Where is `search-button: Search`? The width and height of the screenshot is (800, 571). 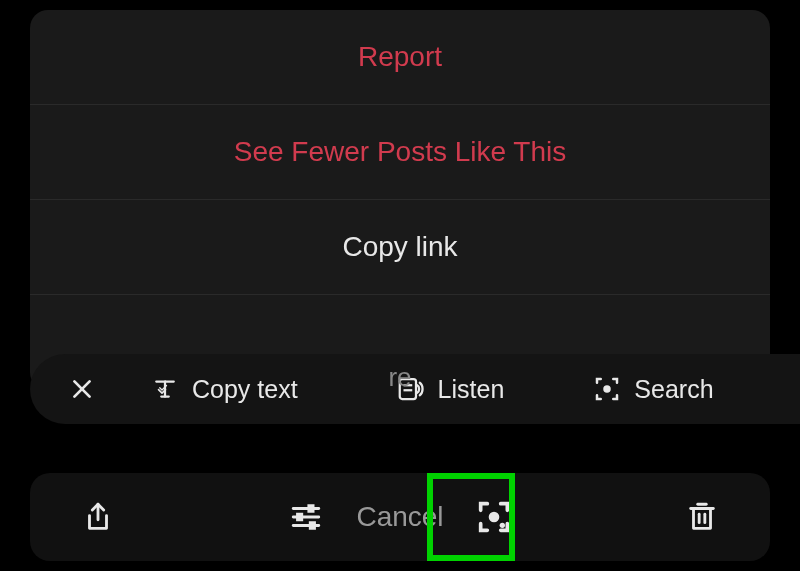 search-button: Search is located at coordinates (652, 389).